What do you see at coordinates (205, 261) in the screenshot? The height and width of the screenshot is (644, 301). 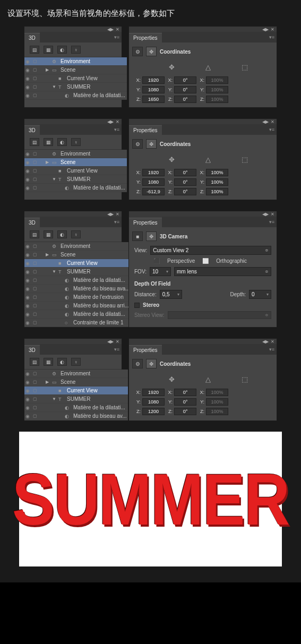 I see `orthographic-icon: ⬜` at bounding box center [205, 261].